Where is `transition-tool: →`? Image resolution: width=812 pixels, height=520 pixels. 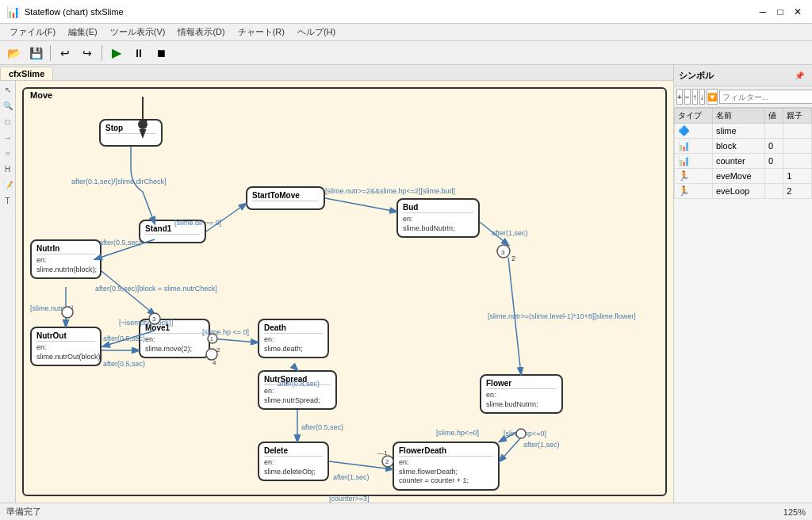 transition-tool: → is located at coordinates (8, 137).